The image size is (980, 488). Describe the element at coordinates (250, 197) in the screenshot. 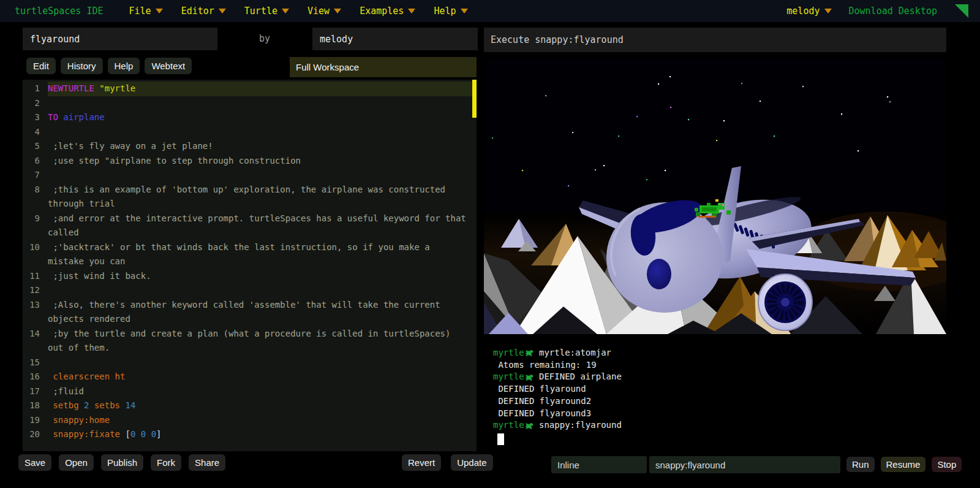

I see `code-line: 8 ;this is an example of 'bottom up' exp…` at that location.